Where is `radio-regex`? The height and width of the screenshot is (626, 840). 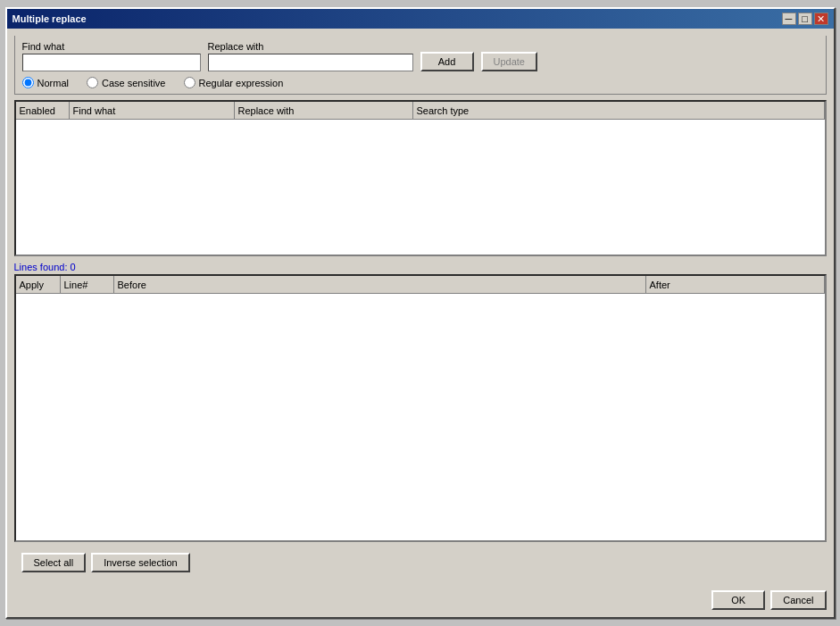
radio-regex is located at coordinates (189, 82).